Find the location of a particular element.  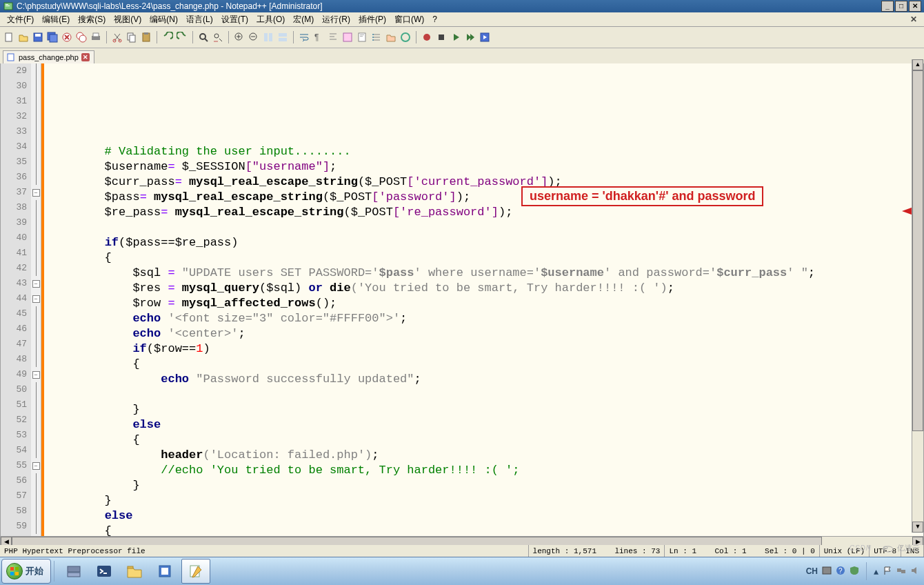

tray-chevron-icon: ▴ is located at coordinates (876, 571).